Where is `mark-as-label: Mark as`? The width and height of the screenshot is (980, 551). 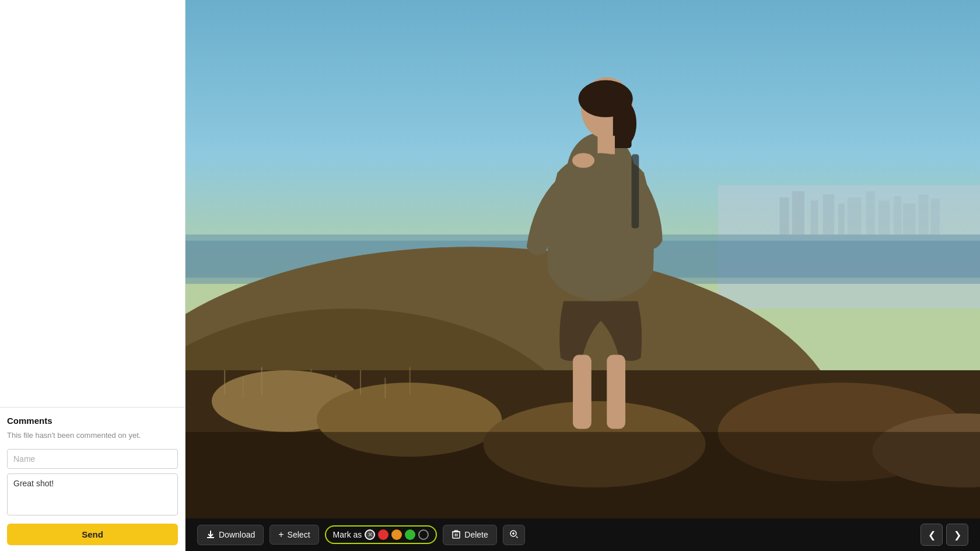 mark-as-label: Mark as is located at coordinates (348, 535).